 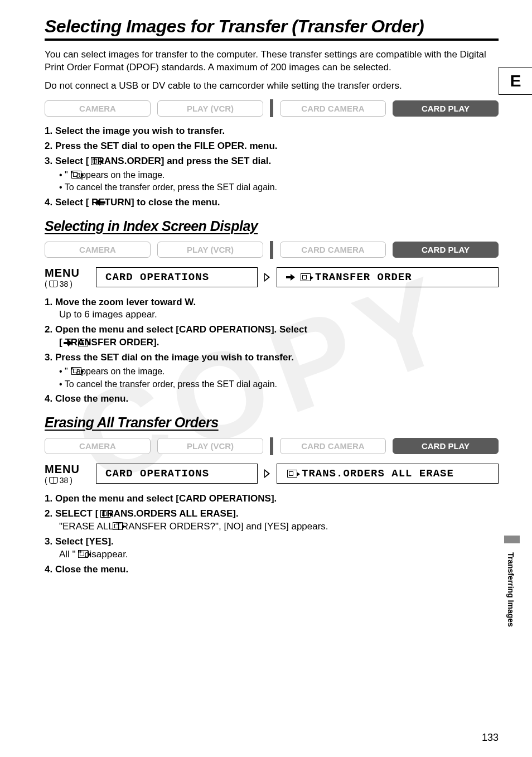 I want to click on section1-steps: Select the image you wish to transfer. P…, so click(x=272, y=167).